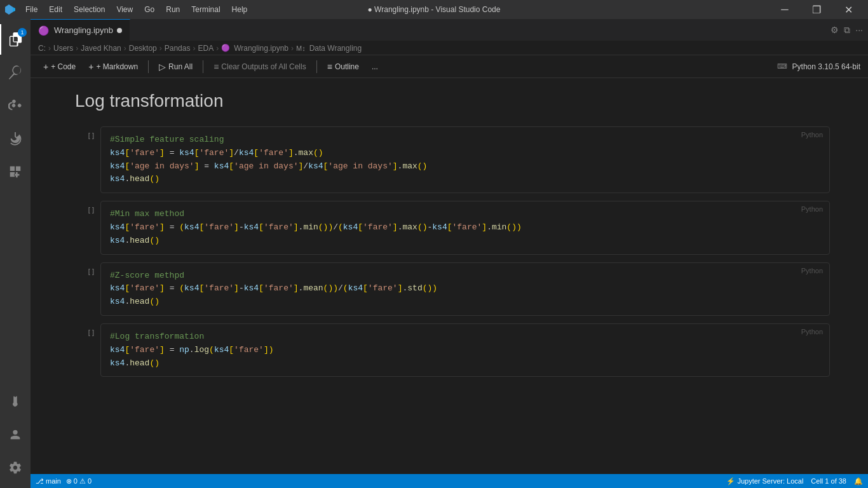 Image resolution: width=868 pixels, height=488 pixels. What do you see at coordinates (84, 30) in the screenshot?
I see `tab-filename: Wrangling.ipynb` at bounding box center [84, 30].